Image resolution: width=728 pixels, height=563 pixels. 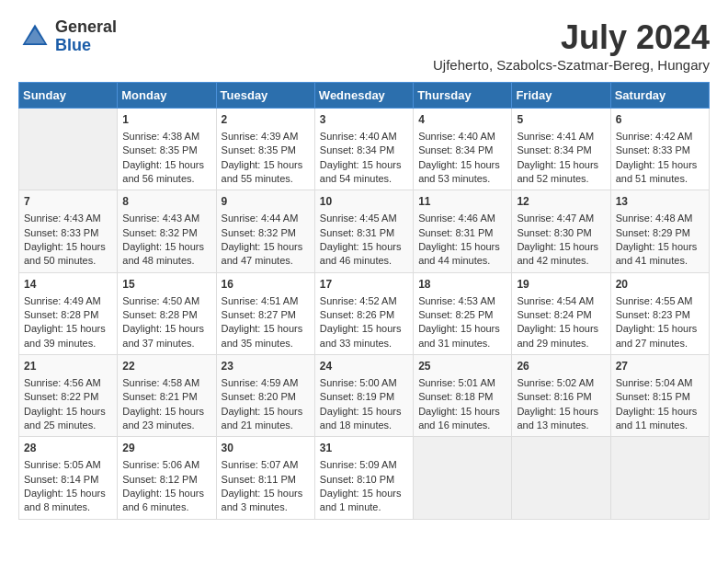 What do you see at coordinates (160, 396) in the screenshot?
I see `day-info-line: Sunset: 8:21 PM` at bounding box center [160, 396].